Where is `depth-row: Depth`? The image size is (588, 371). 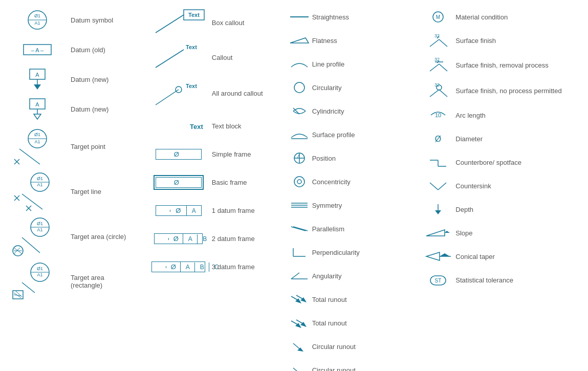
depth-row: Depth is located at coordinates (504, 209).